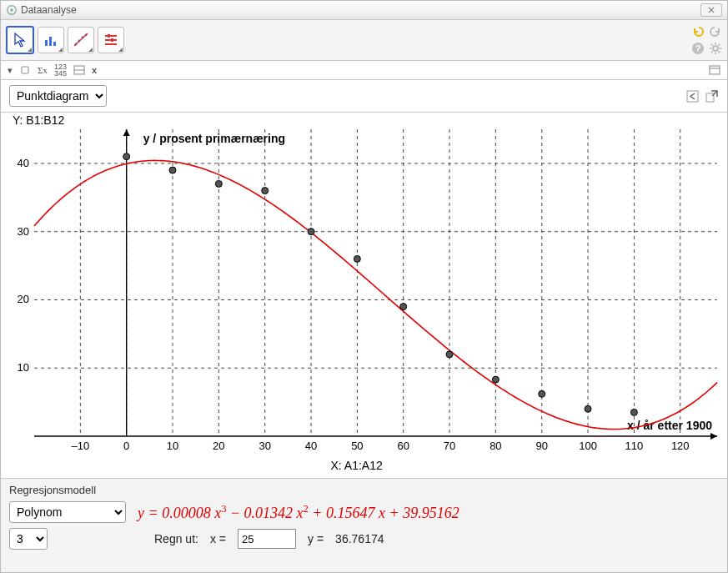 The width and height of the screenshot is (728, 573). Describe the element at coordinates (60, 70) in the screenshot. I see `subbar-numbers-icon: 123345` at that location.